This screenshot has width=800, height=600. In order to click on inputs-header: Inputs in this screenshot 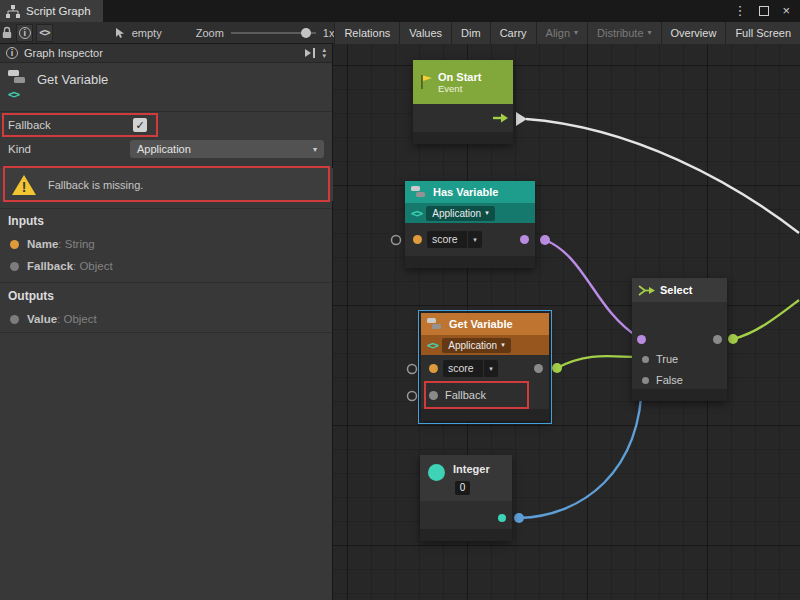, I will do `click(26, 221)`.